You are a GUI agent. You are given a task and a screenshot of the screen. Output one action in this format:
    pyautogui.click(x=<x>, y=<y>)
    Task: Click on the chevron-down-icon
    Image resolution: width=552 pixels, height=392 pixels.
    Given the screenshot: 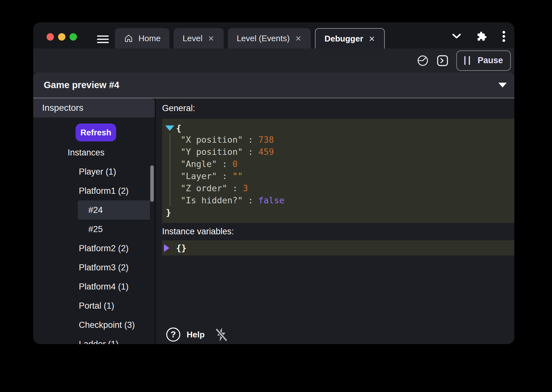 What is the action you would take?
    pyautogui.click(x=457, y=36)
    